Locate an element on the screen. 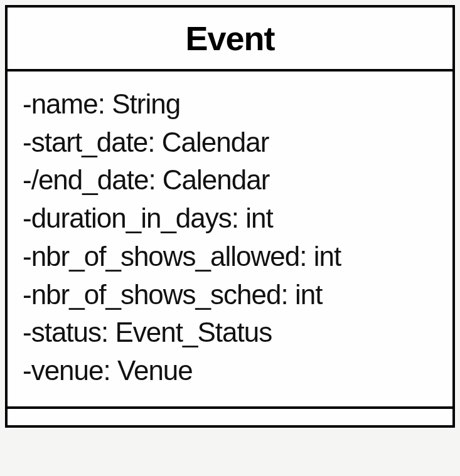 Image resolution: width=460 pixels, height=476 pixels. operations-compartment is located at coordinates (230, 417).